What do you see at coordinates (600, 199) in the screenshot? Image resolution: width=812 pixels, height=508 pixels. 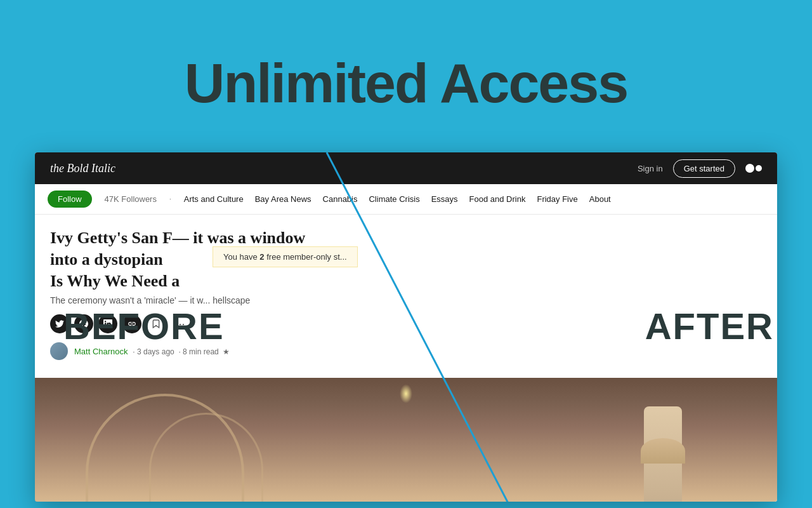 I see `nav-link-about: About` at bounding box center [600, 199].